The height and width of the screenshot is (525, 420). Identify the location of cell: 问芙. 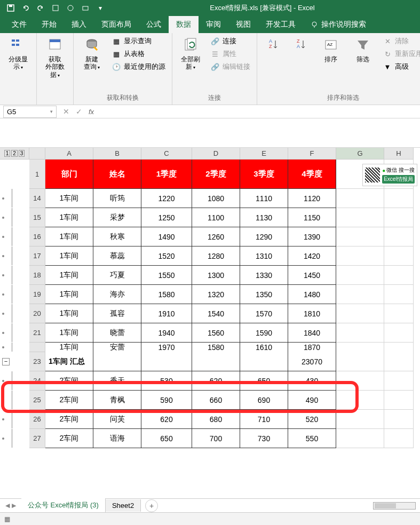
(117, 419).